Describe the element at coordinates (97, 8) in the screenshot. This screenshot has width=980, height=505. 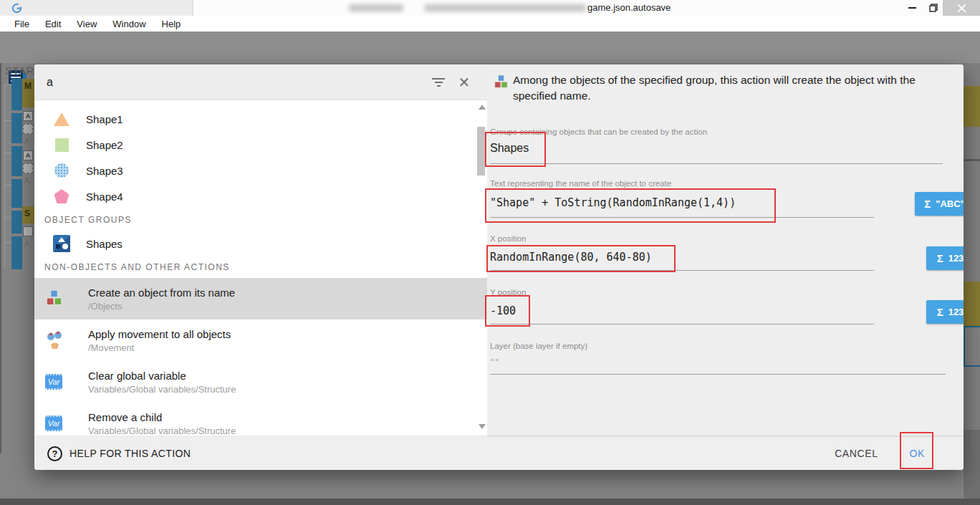
I see `title-tab` at that location.